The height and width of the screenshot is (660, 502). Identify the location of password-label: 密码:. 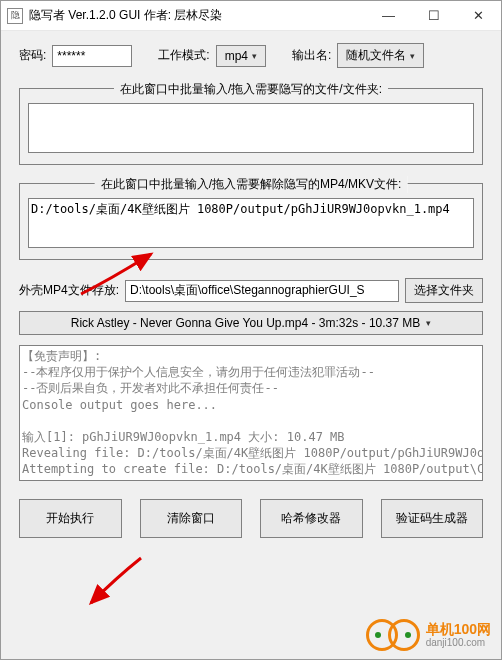
(32, 56).